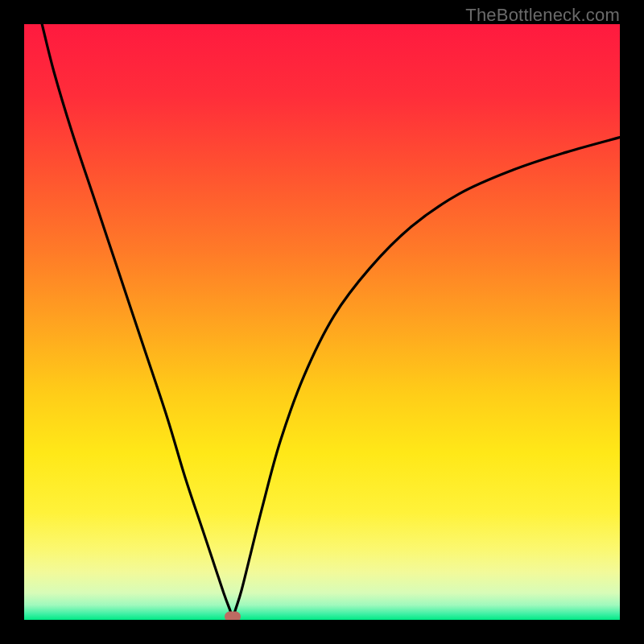 Image resolution: width=644 pixels, height=644 pixels. Describe the element at coordinates (233, 616) in the screenshot. I see `minimum-marker` at that location.